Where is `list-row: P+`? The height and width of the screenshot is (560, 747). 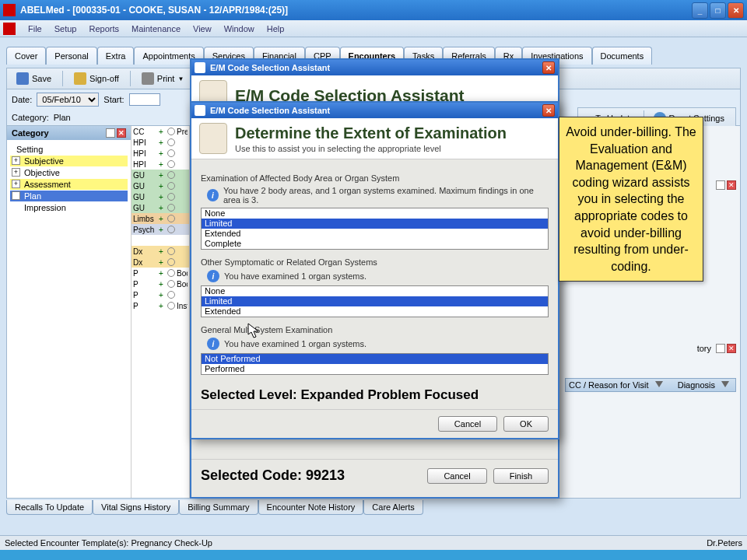
list-row: P+ is located at coordinates (160, 295).